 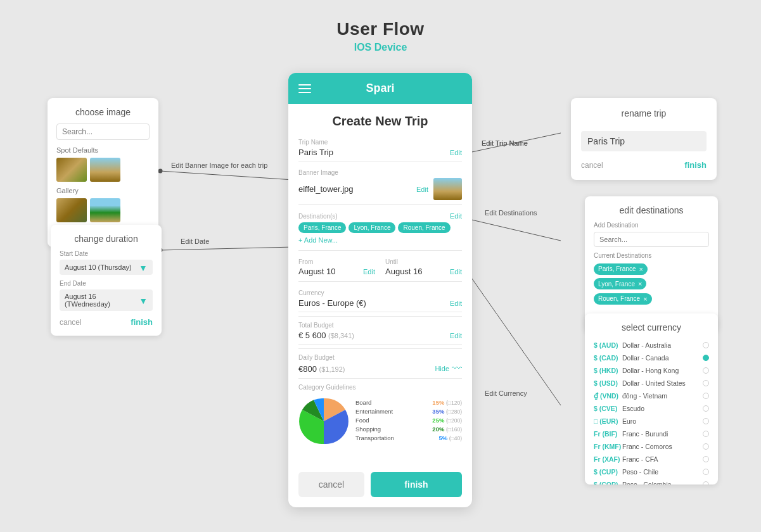 What do you see at coordinates (103, 170) in the screenshot?
I see `spot-defaults-grid` at bounding box center [103, 170].